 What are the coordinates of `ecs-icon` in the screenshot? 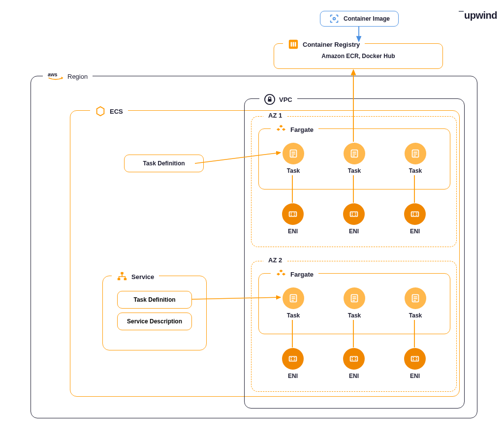 It's located at (100, 111).